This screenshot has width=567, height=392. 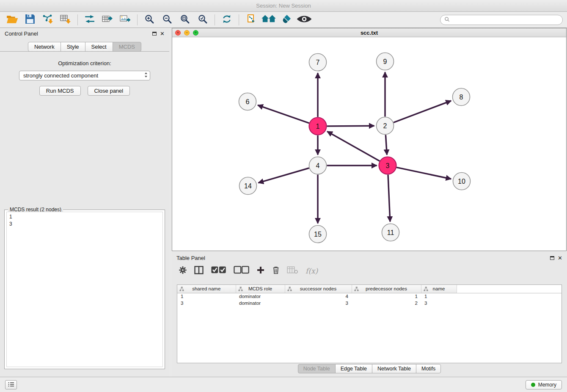 What do you see at coordinates (318, 166) in the screenshot?
I see `node-4: 4` at bounding box center [318, 166].